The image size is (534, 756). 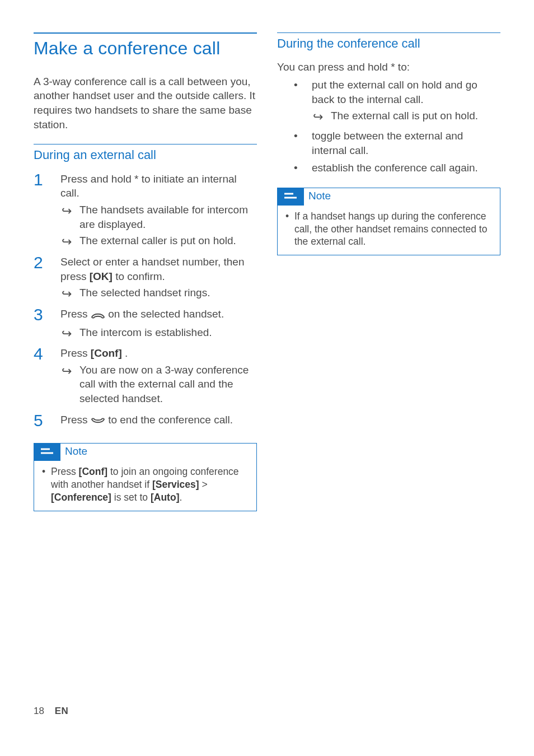 I want to click on step-3: Press on the selected handset. The inter…, so click(x=146, y=326).